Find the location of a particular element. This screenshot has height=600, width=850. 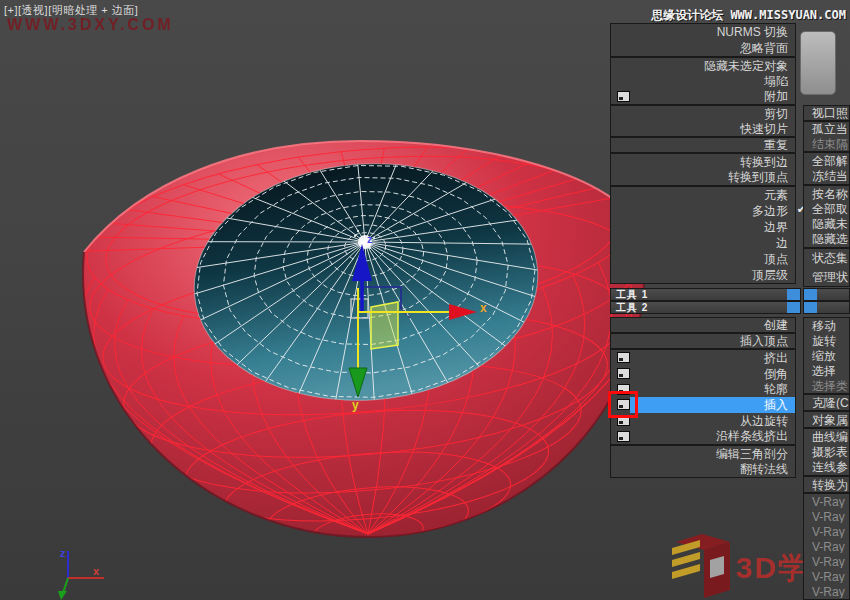

quad-toolbar-tools-2: 工具 2 is located at coordinates (706, 308).